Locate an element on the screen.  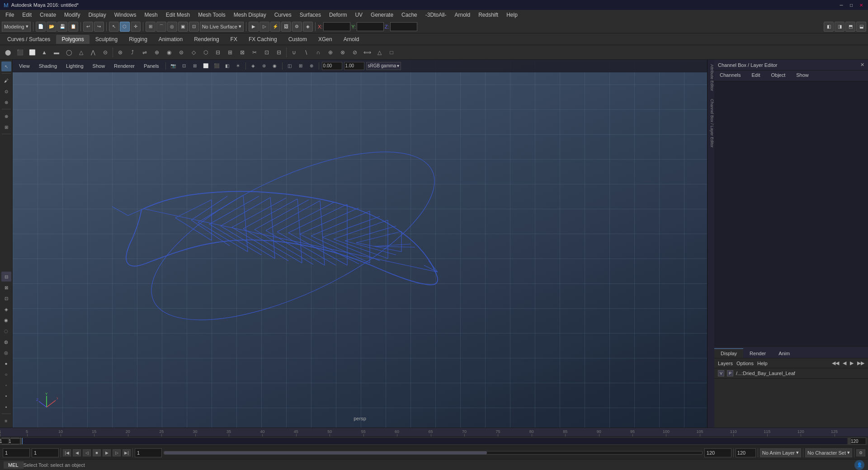
bool-inter-btn: ∩ is located at coordinates (318, 52).